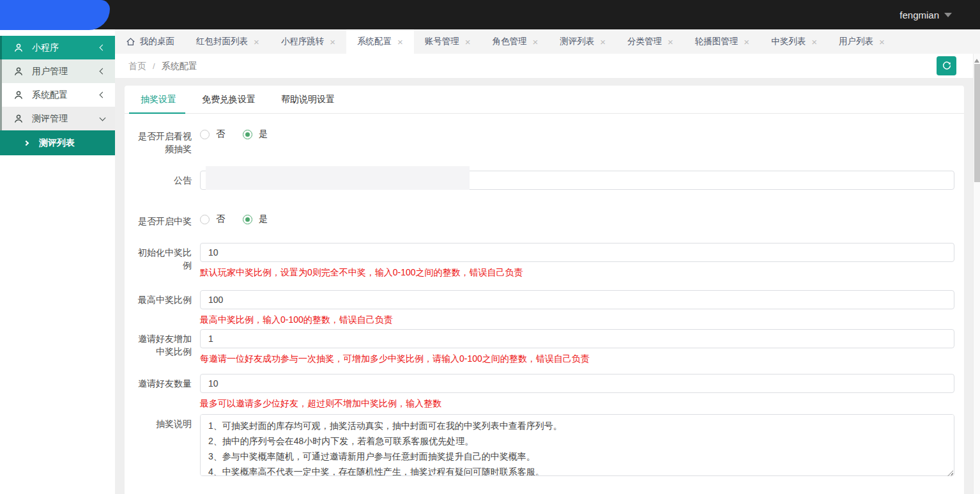 The width and height of the screenshot is (980, 494). What do you see at coordinates (578, 252) in the screenshot?
I see `init-rate-input` at bounding box center [578, 252].